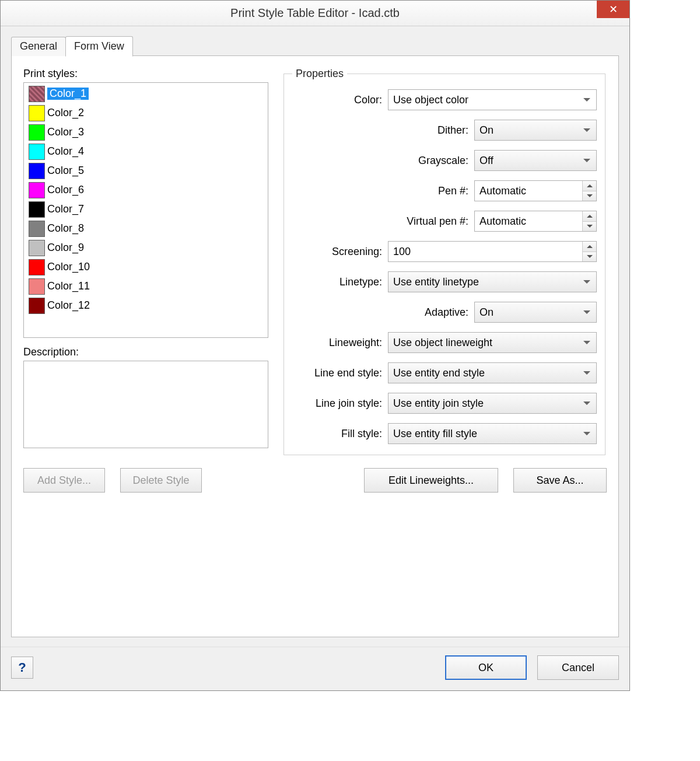 This screenshot has width=700, height=761. Describe the element at coordinates (589, 196) in the screenshot. I see `pen-spin-down` at that location.